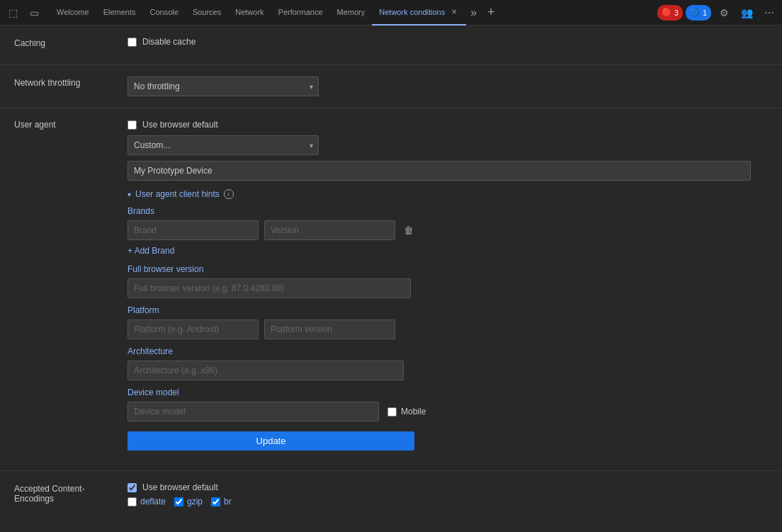  I want to click on encodings-label: Accepted Content-Encodings, so click(71, 493).